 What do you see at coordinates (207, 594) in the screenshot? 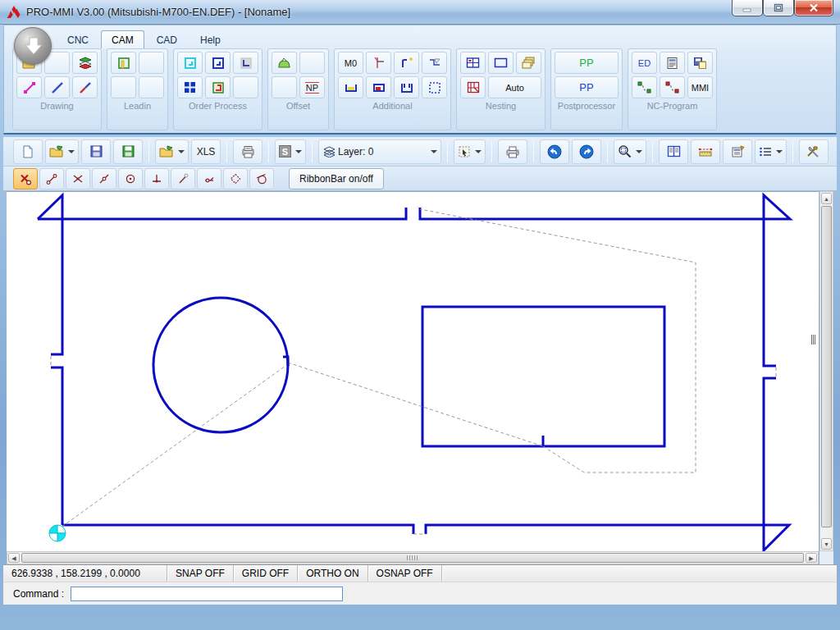
I see `command-input` at bounding box center [207, 594].